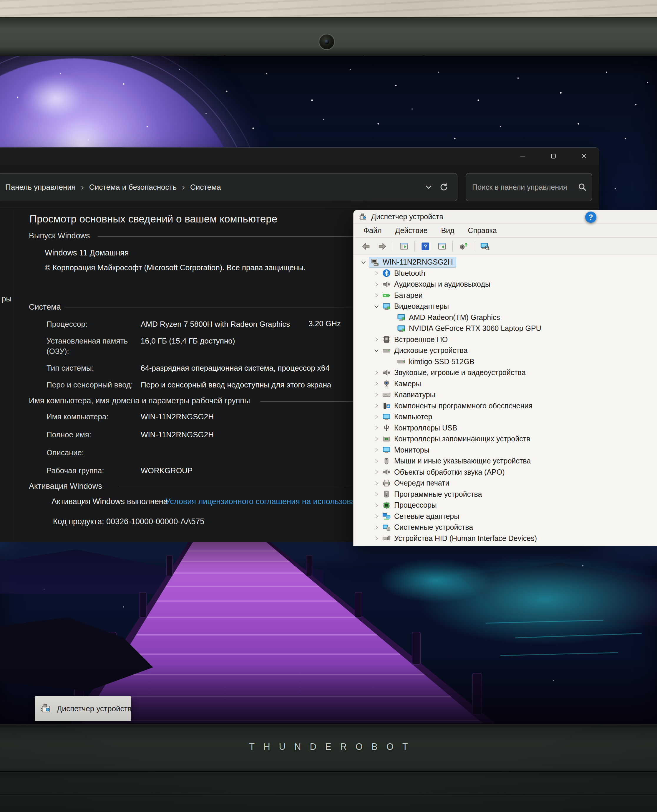  What do you see at coordinates (505, 495) in the screenshot?
I see `tree-item: Программные устройства` at bounding box center [505, 495].